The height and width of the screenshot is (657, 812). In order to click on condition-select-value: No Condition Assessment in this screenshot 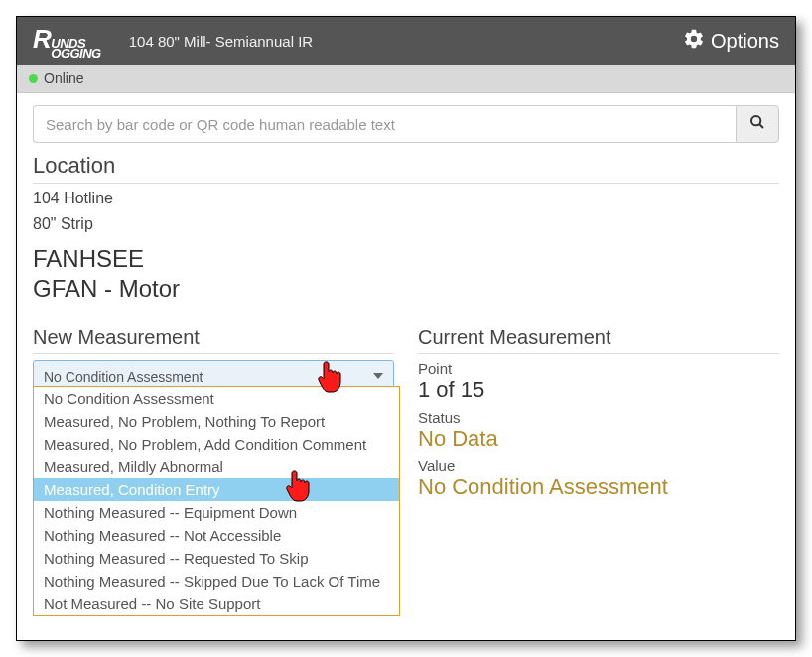, I will do `click(123, 377)`.